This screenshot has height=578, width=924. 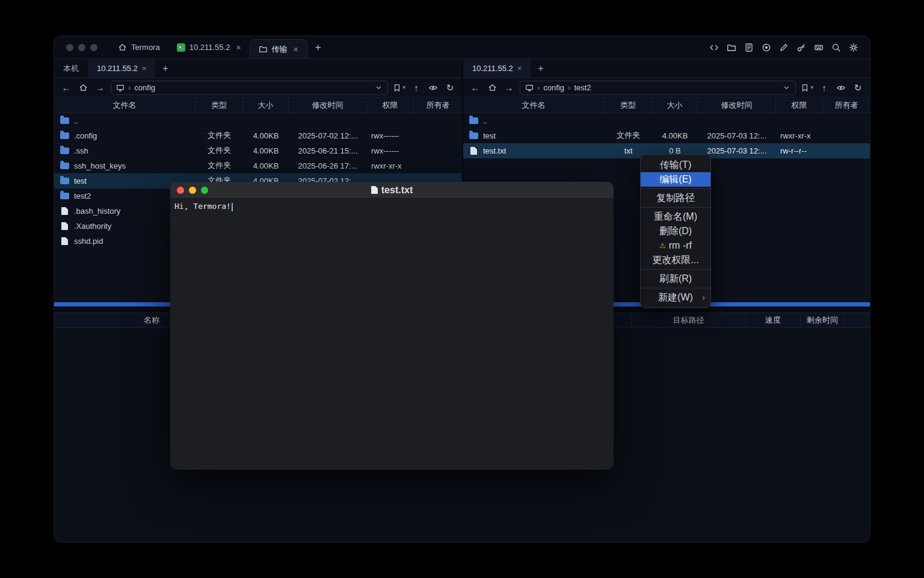 What do you see at coordinates (667, 136) in the screenshot?
I see `file-row: test 文件夹 4.00KB 2025-07-03 12:... rwxr-x…` at bounding box center [667, 136].